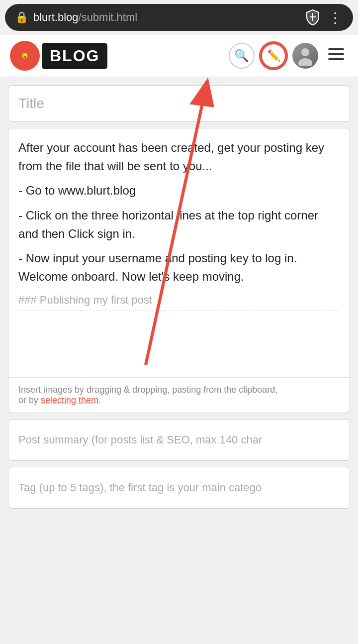 This screenshot has height=644, width=358. Describe the element at coordinates (273, 56) in the screenshot. I see `edit-icon: ✏️` at that location.